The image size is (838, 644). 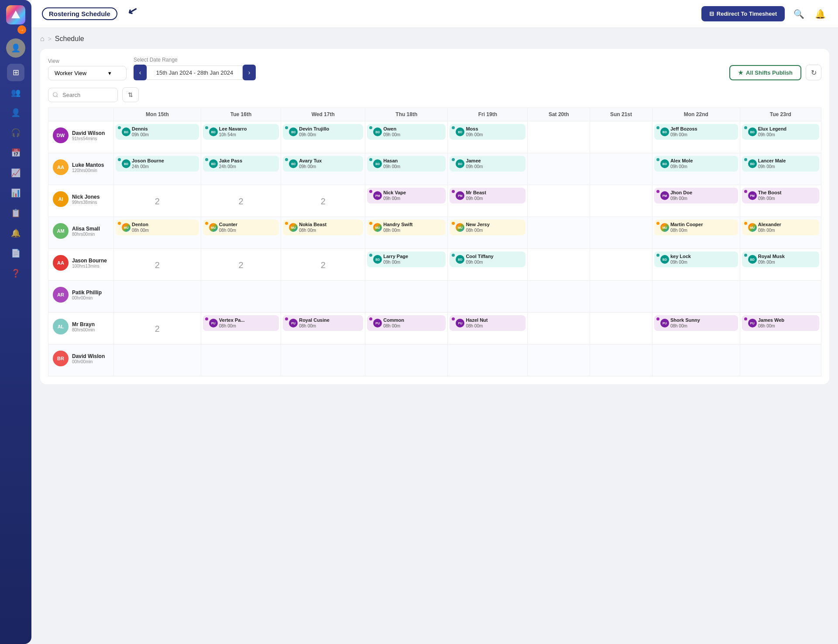 I want to click on shift-cell: BD Larry Page 09h 00m, so click(x=407, y=265).